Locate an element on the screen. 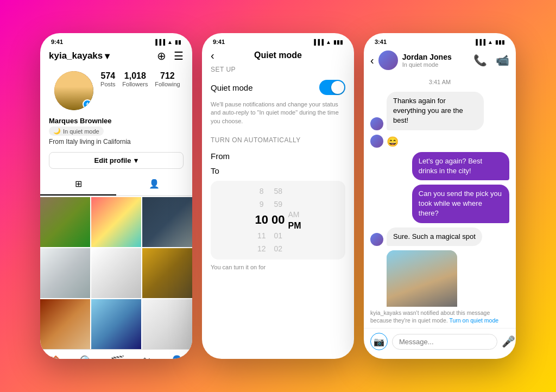 This screenshot has width=556, height=392. avatar-add-icon: + is located at coordinates (87, 104).